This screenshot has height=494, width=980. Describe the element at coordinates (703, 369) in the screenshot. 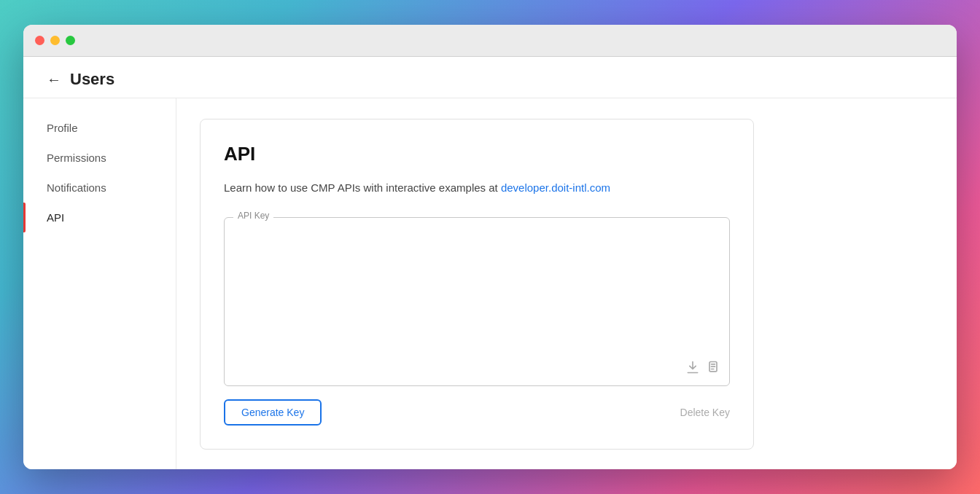

I see `api-key-actions` at that location.